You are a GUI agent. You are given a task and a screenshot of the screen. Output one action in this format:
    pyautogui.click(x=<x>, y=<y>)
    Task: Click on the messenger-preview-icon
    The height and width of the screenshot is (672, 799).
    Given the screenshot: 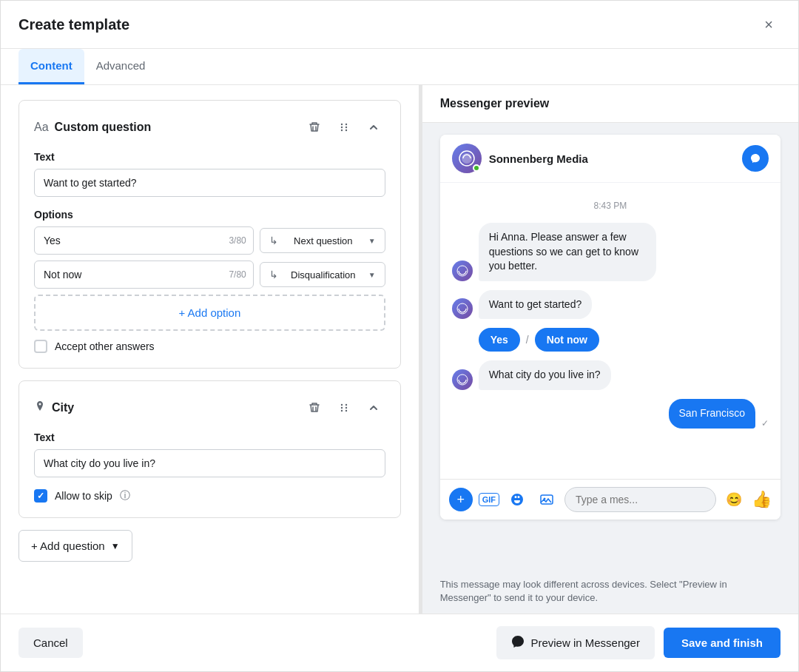 What is the action you would take?
    pyautogui.click(x=518, y=642)
    